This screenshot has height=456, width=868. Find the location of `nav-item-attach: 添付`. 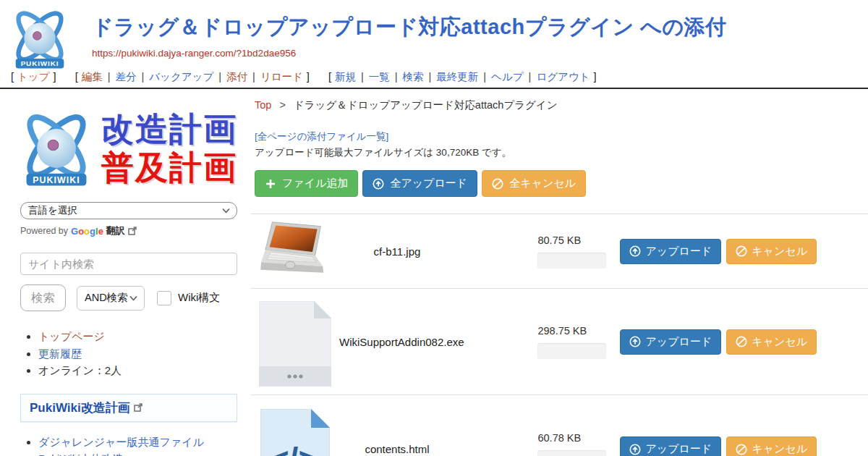

nav-item-attach: 添付 is located at coordinates (237, 77).